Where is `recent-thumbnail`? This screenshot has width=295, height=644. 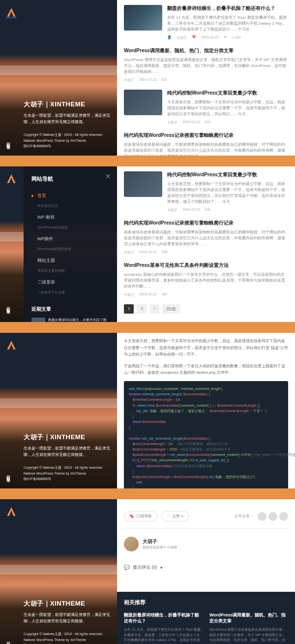
recent-thumbnail is located at coordinates (38, 320).